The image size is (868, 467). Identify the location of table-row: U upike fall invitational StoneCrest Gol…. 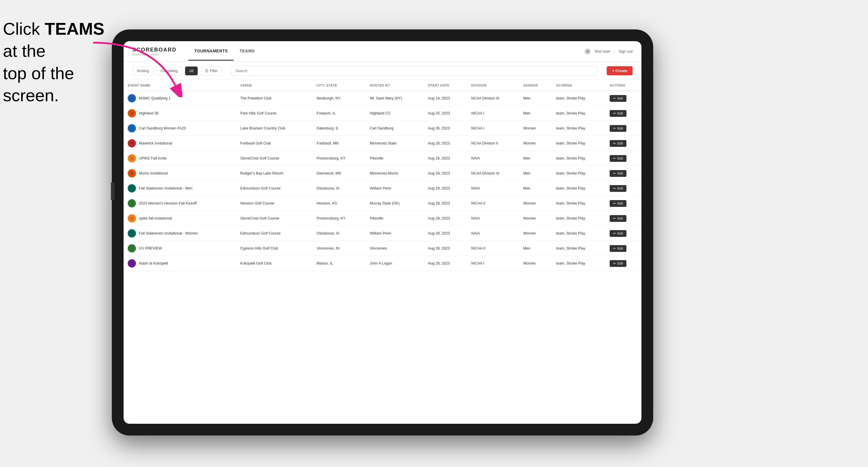
(383, 218).